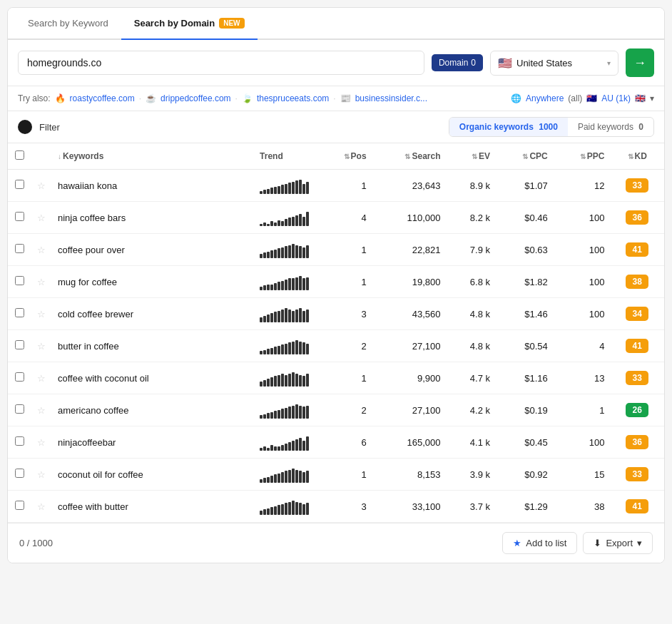 The width and height of the screenshot is (672, 624). What do you see at coordinates (41, 282) in the screenshot?
I see `row-star-3: ☆` at bounding box center [41, 282].